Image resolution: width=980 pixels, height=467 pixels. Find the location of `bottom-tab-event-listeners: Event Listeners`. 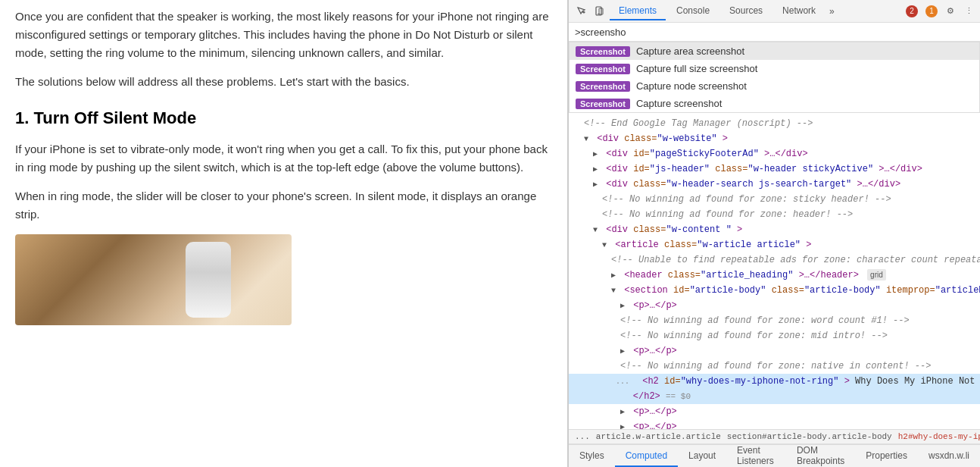

bottom-tab-event-listeners: Event Listeners is located at coordinates (756, 456).